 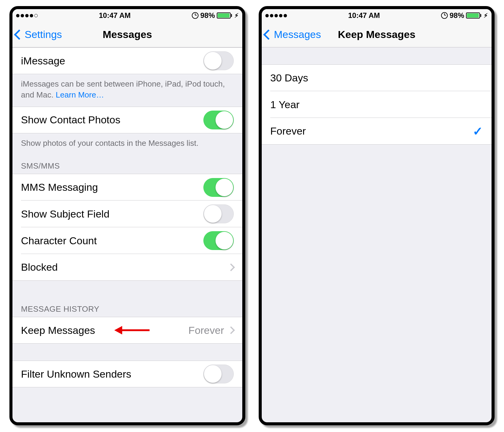 What do you see at coordinates (65, 214) in the screenshot?
I see `cell-label: Show Subject Field` at bounding box center [65, 214].